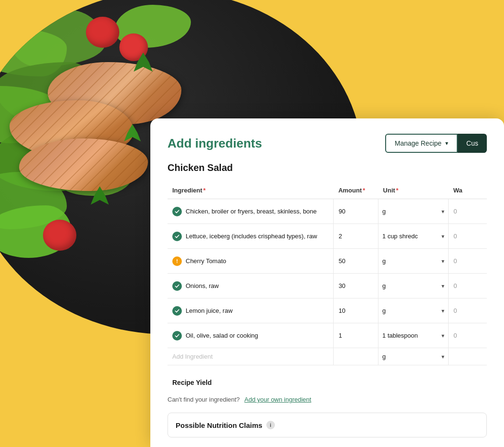 The width and height of the screenshot is (504, 447). I want to click on ingredient-cell: Chicken, broiler or fryers, breast, skin…, so click(251, 212).